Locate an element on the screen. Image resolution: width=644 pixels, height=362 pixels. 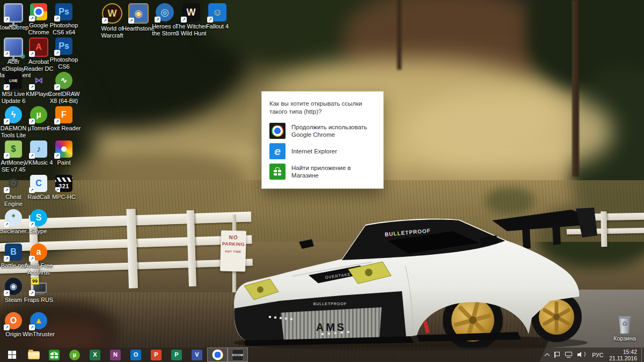
desktop-icon-mpc-hc: 321↗MPC-HC is located at coordinates (64, 188).